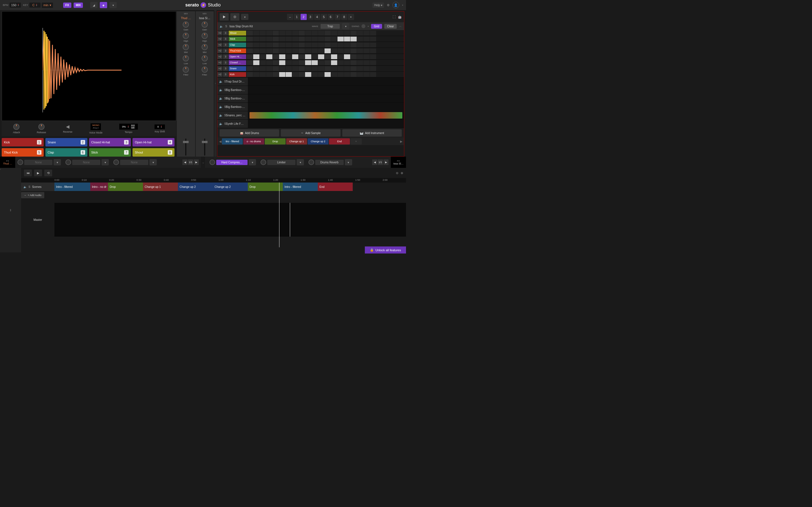  I want to click on gain-knob, so click(205, 24).